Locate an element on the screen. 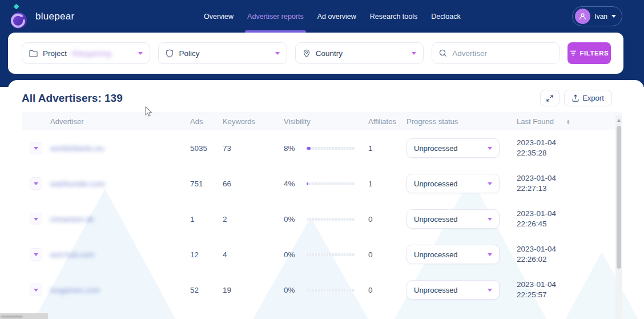  project-filter-label: Project is located at coordinates (55, 54).